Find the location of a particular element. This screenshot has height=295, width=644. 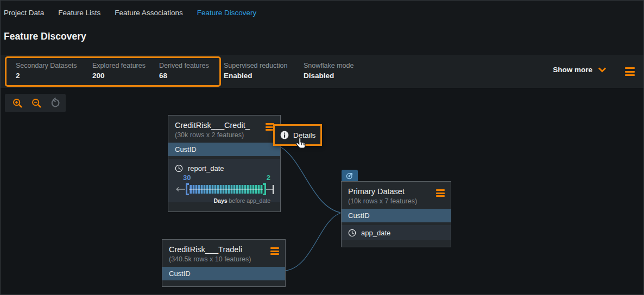

arrow-left-icon is located at coordinates (180, 189).